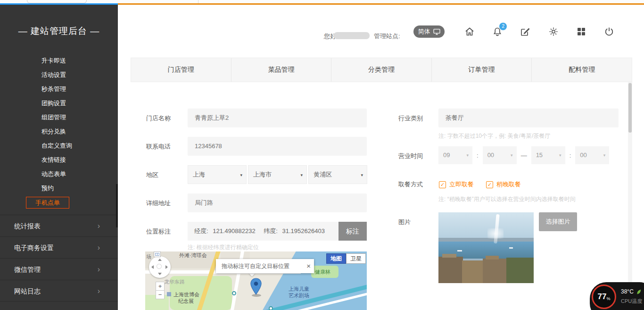  Describe the element at coordinates (59, 117) in the screenshot. I see `sidebar-item-team: 组团管理` at that location.